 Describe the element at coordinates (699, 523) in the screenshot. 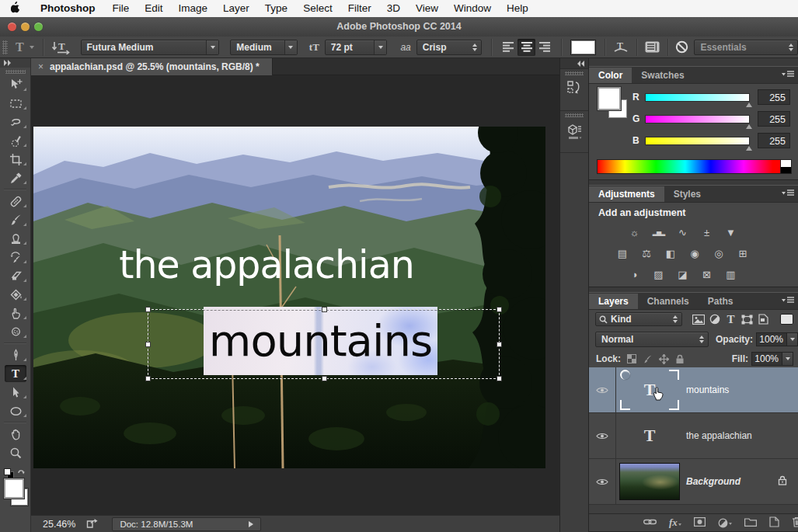

I see `add-layer-mask-icon` at that location.